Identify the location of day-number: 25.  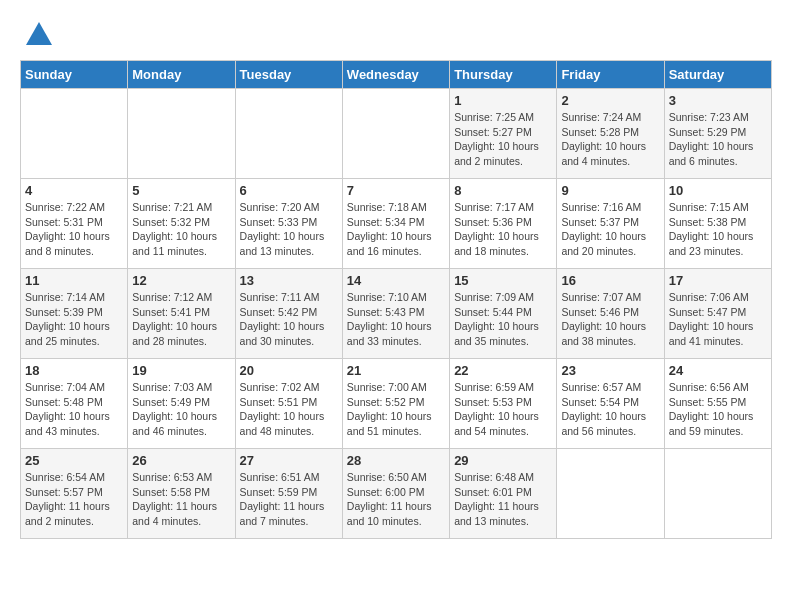
(74, 460).